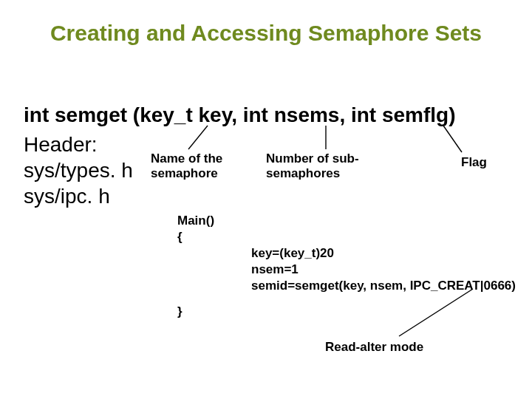 The image size is (532, 399). What do you see at coordinates (78, 170) in the screenshot?
I see `header-block: Header: sys/types. h sys/ipc. h` at bounding box center [78, 170].